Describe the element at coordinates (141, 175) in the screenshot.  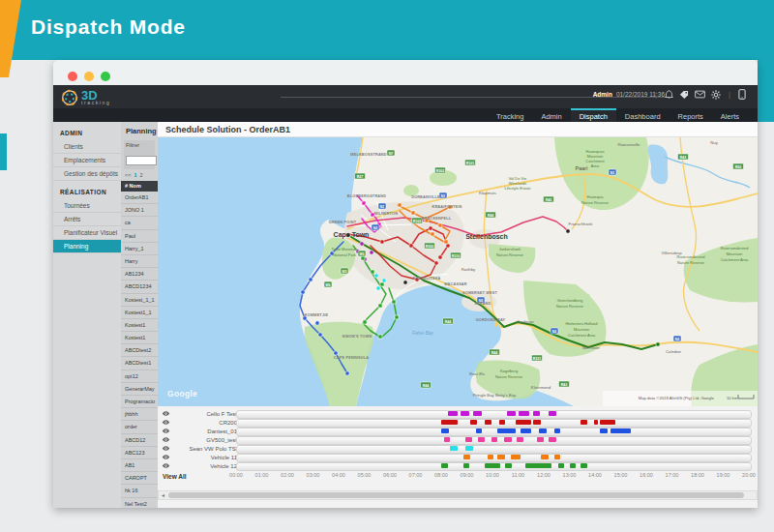
I see `pager-item: 2` at that location.